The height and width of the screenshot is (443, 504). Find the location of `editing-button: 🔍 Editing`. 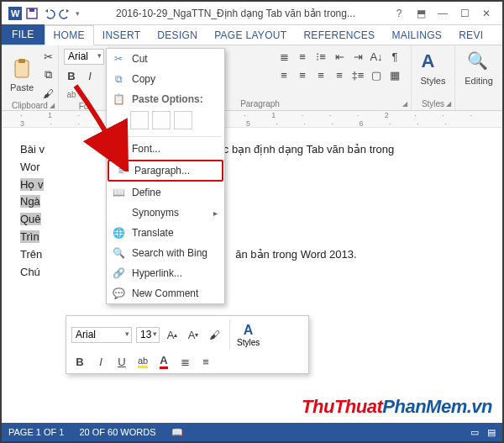

editing-button: 🔍 Editing is located at coordinates (479, 68).